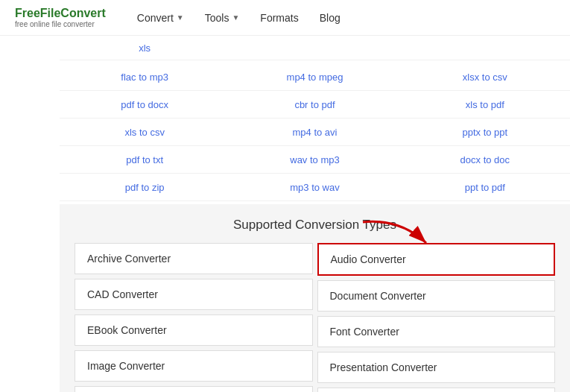 The image size is (570, 392). What do you see at coordinates (194, 330) in the screenshot?
I see `converter-item: EBook Converter` at bounding box center [194, 330].